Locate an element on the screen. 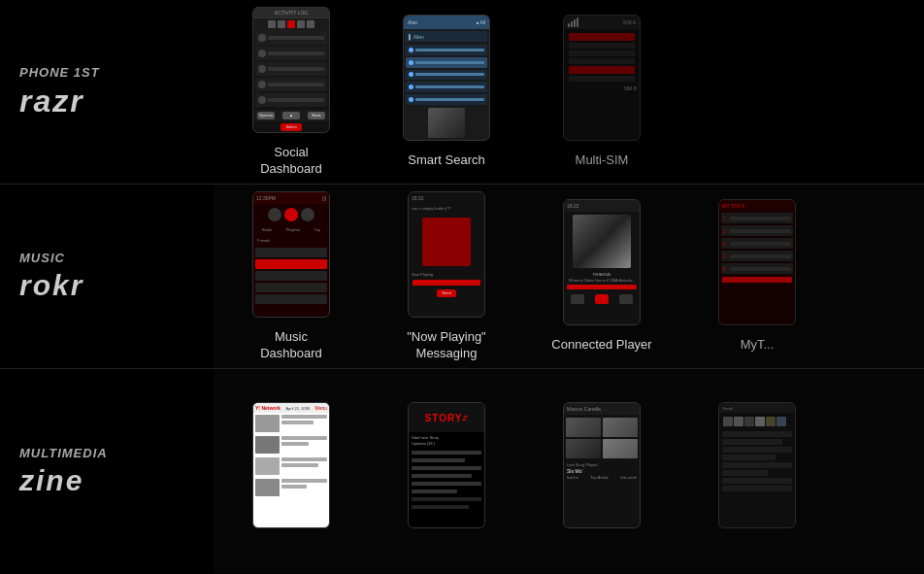 The height and width of the screenshot is (574, 924). smart-search-feature: Alan ● All ▌ Allen is located at coordinates (446, 91).